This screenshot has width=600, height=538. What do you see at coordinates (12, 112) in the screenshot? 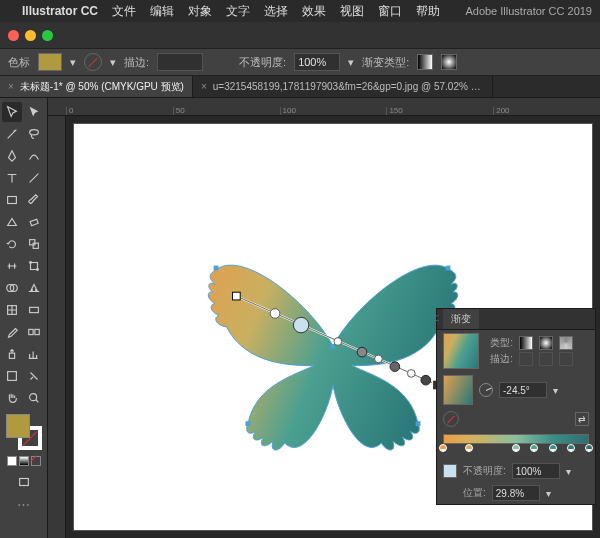
I see `selection-tool` at bounding box center [12, 112].